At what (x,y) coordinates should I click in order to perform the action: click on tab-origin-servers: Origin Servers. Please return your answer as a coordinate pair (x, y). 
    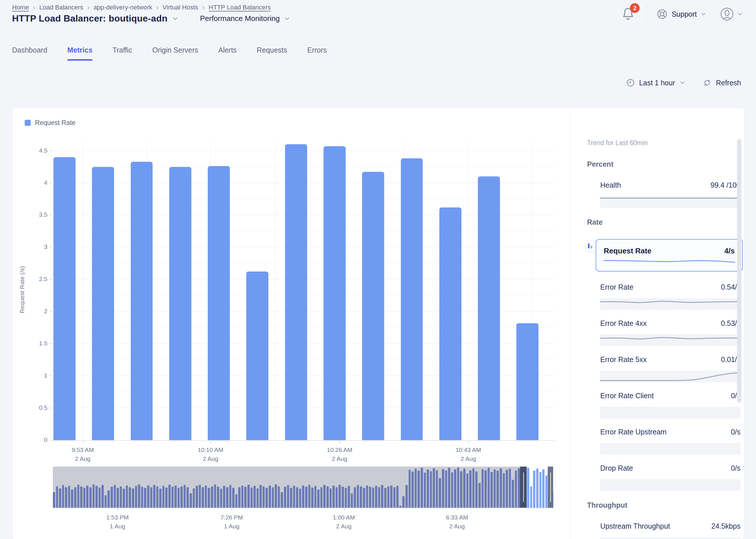
    Looking at the image, I should click on (175, 53).